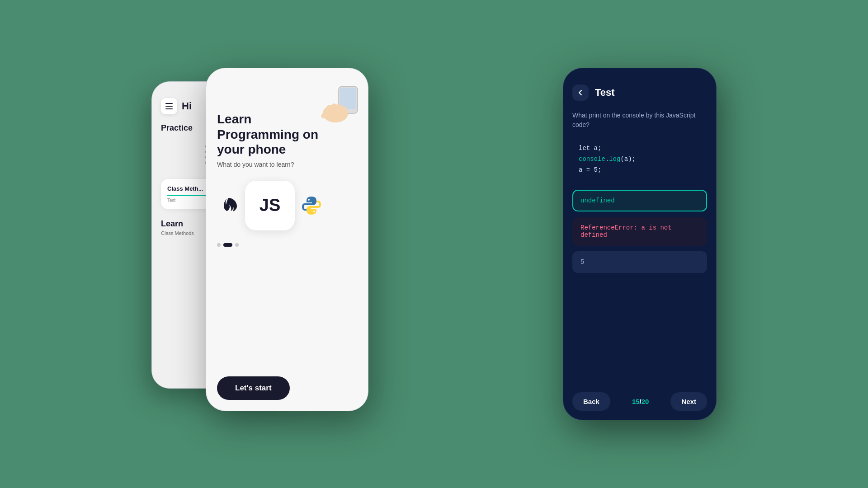 The image size is (868, 488). I want to click on phone-test: Test What print on the console by this J…, so click(640, 244).